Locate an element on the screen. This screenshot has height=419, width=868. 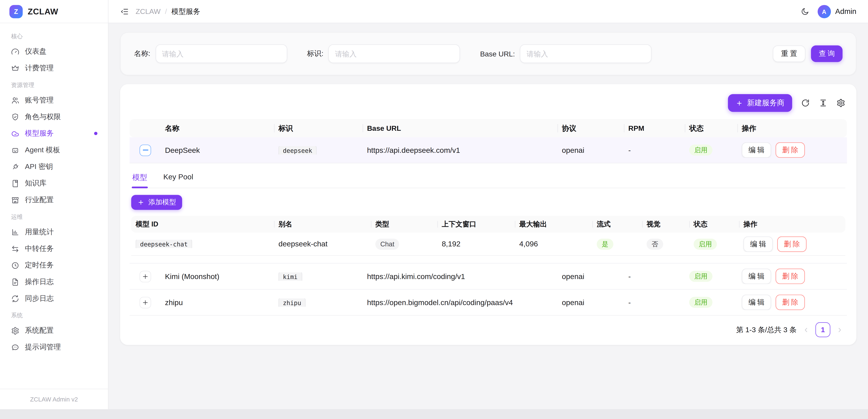
topbar: ZCLAW / 模型服务 A Admin is located at coordinates (488, 11).